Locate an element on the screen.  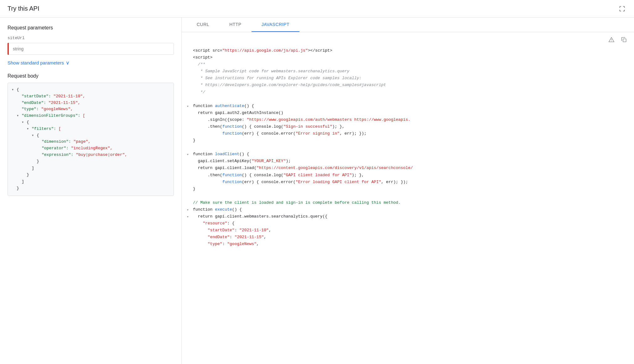
request-body-editor: ▾{"startDate": "2021-11-10","endDate": "… is located at coordinates (91, 139).